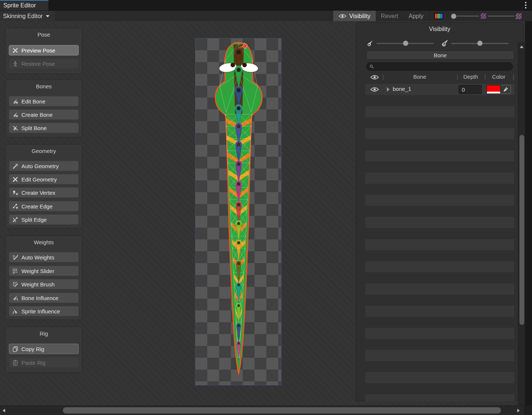 This screenshot has width=532, height=415. What do you see at coordinates (44, 257) in the screenshot?
I see `auto-weights-button: Auto Weights` at bounding box center [44, 257].